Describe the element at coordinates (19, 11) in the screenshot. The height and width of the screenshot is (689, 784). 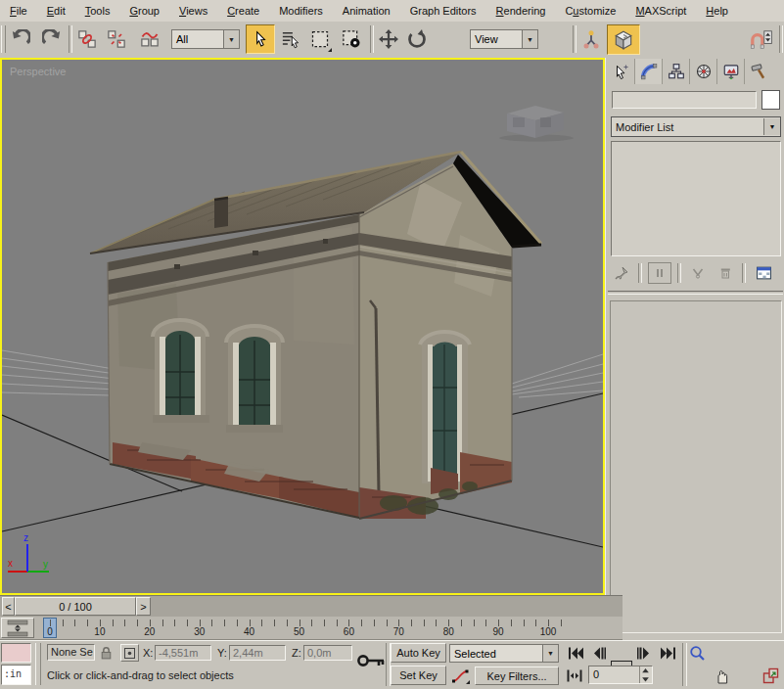
I see `menu-file: File` at that location.